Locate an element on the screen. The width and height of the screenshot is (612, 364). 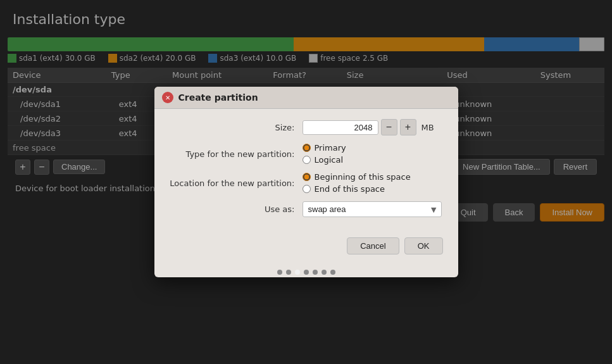
location-end-option: End of this space is located at coordinates (373, 189).